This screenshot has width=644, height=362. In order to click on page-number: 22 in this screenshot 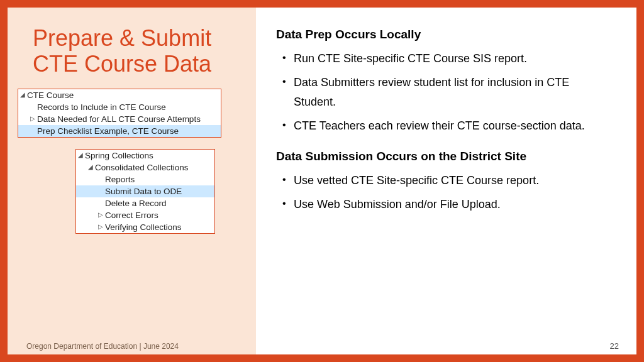, I will do `click(614, 346)`.